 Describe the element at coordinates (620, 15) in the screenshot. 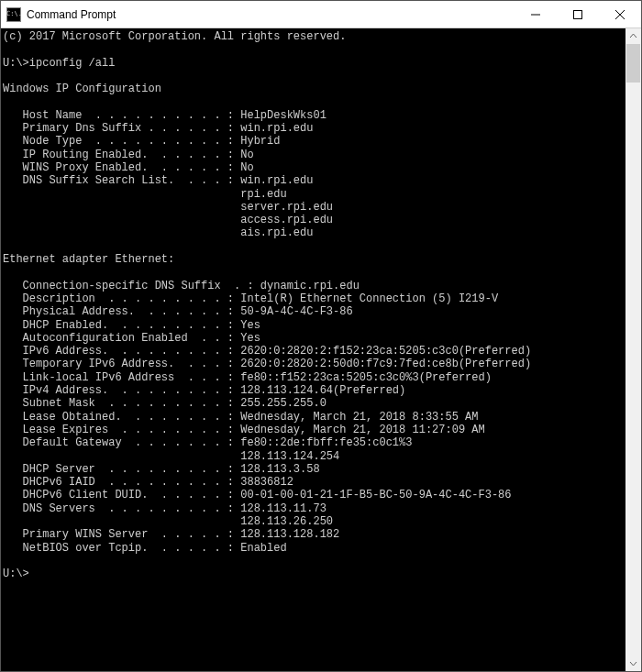

I see `close-button` at that location.